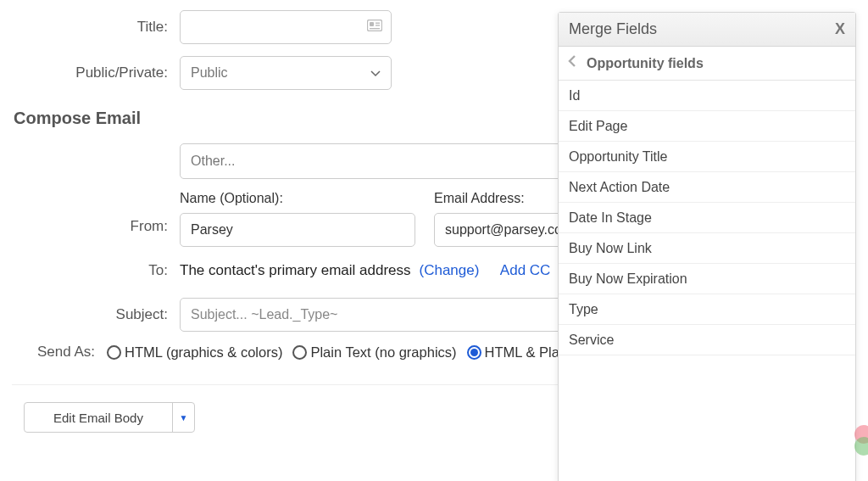 Image resolution: width=868 pixels, height=481 pixels. I want to click on merge-subheader-title: Opportunity fields, so click(645, 64).